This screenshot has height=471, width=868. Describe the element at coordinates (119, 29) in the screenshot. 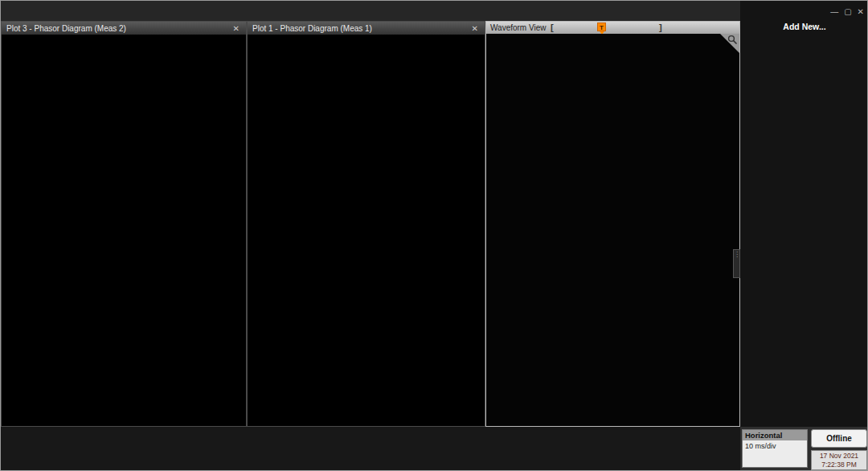

I see `plot3-title: Plot 3 - Phasor Diagram (Meas 2)` at that location.